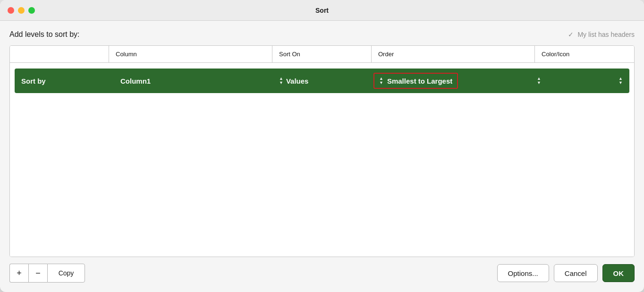 The width and height of the screenshot is (644, 292). Describe the element at coordinates (44, 34) in the screenshot. I see `add-levels-label: Add levels to sort by:` at that location.